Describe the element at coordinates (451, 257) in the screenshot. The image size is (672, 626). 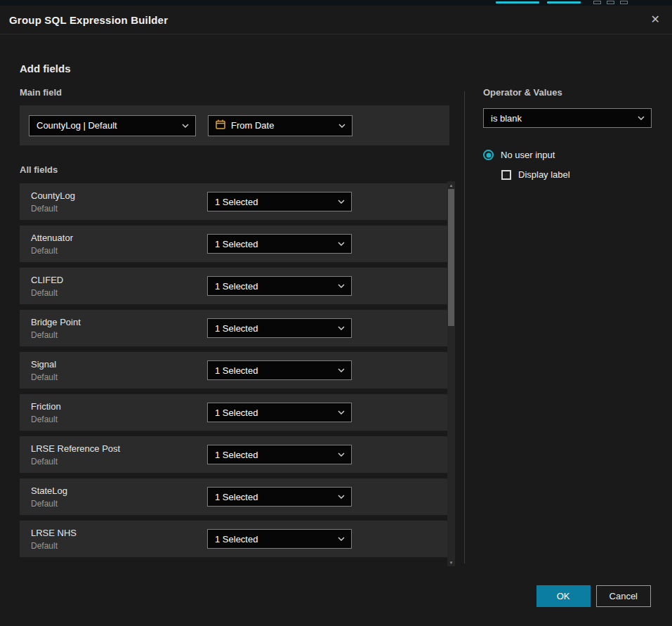
I see `scrollbar-thumb` at that location.